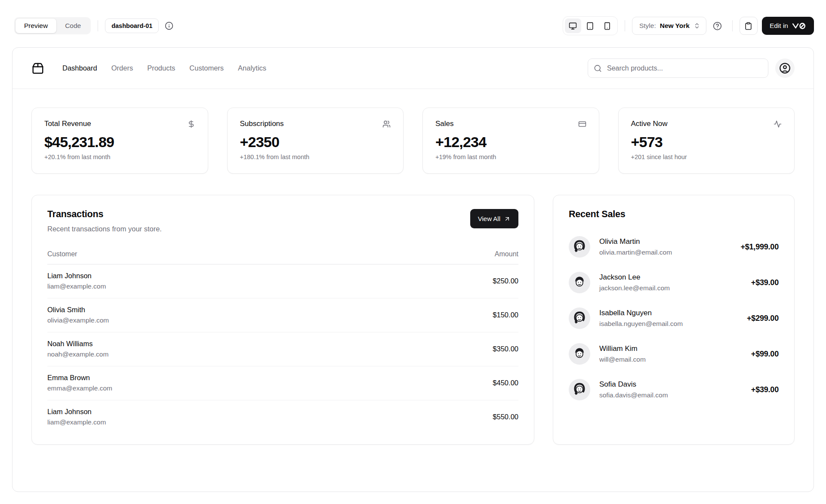 This screenshot has width=826, height=504. What do you see at coordinates (38, 68) in the screenshot?
I see `store-logo-link` at bounding box center [38, 68].